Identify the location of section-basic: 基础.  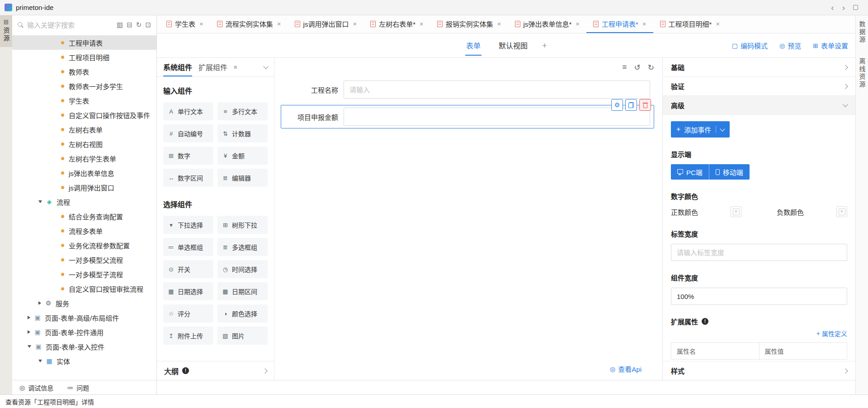
(759, 67).